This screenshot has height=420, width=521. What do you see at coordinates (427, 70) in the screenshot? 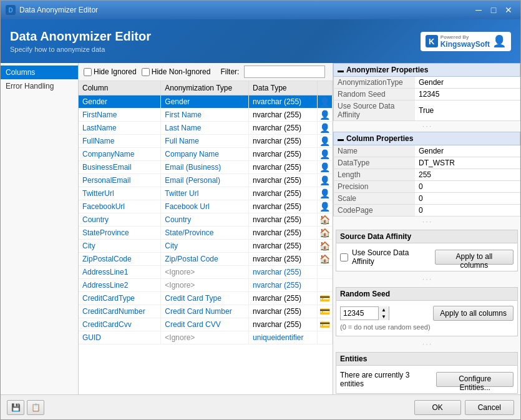
I see `anon-props-header: ▬ Anonymizer Properties` at bounding box center [427, 70].